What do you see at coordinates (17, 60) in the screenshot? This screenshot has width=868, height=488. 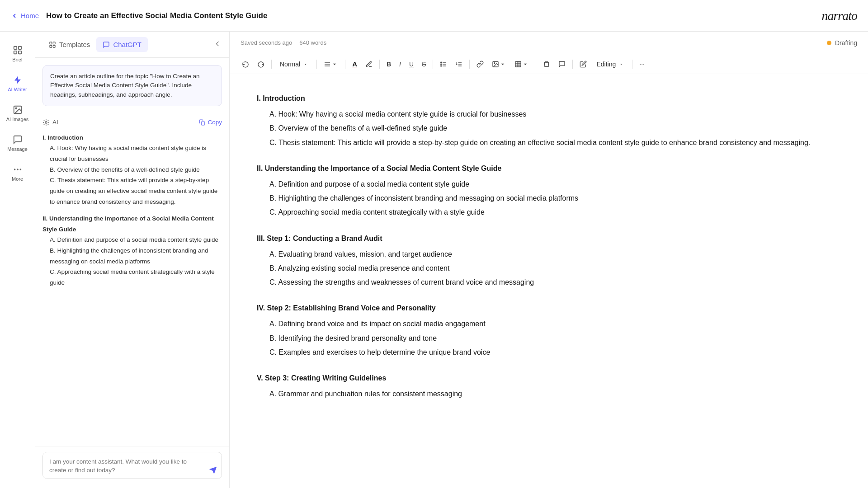 I see `sidebar-item-brief-label: Brief` at bounding box center [17, 60].